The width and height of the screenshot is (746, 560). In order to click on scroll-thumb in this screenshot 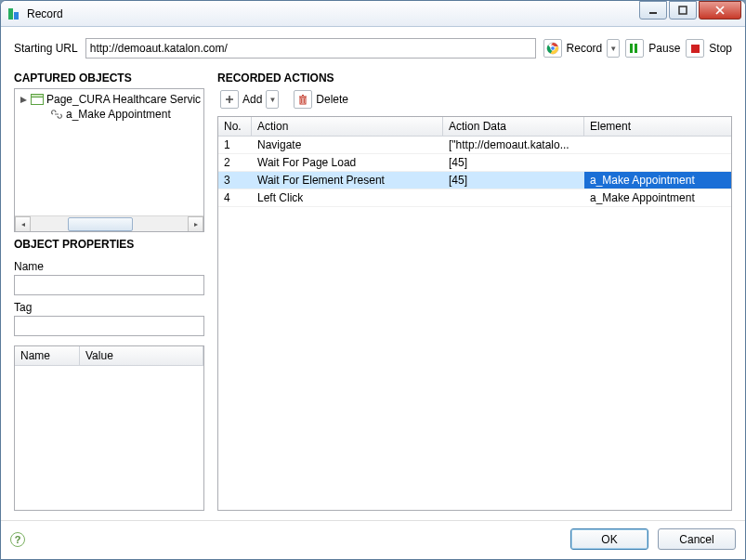, I will do `click(100, 225)`.